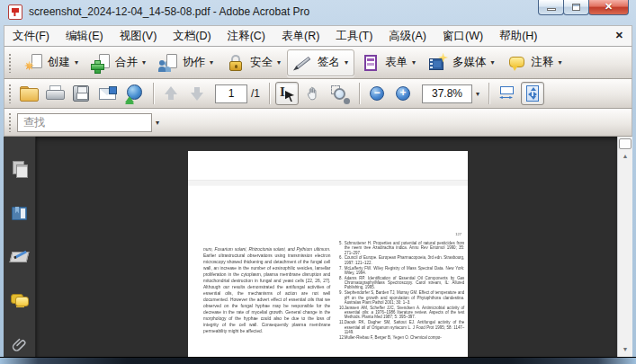 The width and height of the screenshot is (636, 364). What do you see at coordinates (320, 63) in the screenshot?
I see `sign-button: 签名 ▾` at bounding box center [320, 63].